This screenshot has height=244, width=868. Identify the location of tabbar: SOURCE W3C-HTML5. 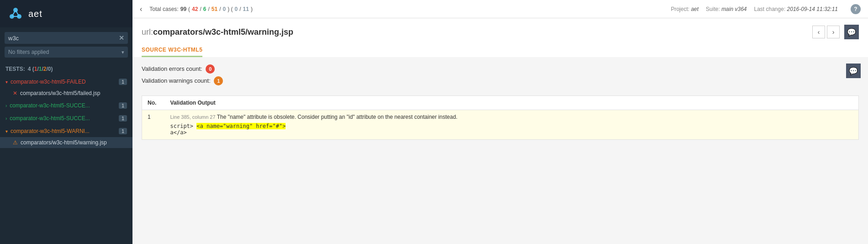
(500, 48).